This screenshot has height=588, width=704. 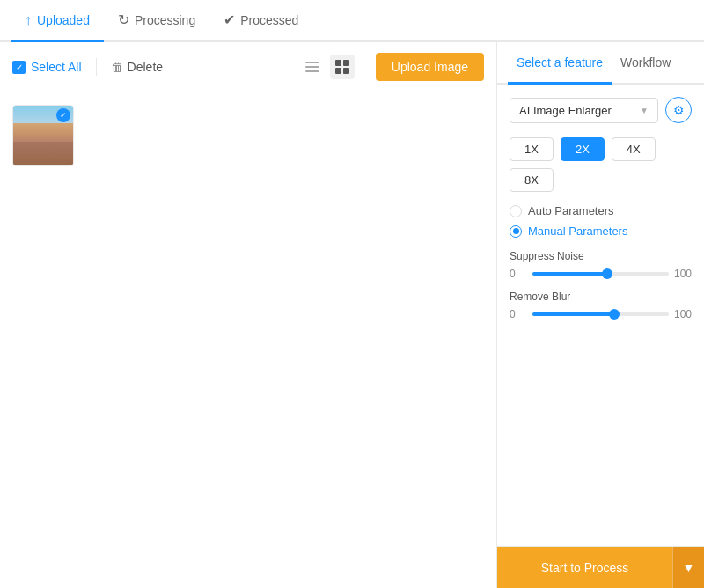 I want to click on tab-processed-label: Processed, so click(x=269, y=20).